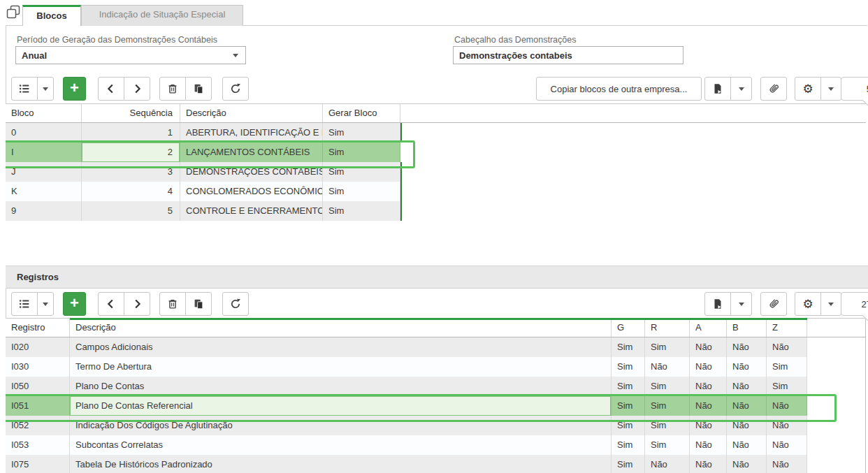 The height and width of the screenshot is (473, 868). Describe the element at coordinates (52, 15) in the screenshot. I see `tab-blocos: Blocos` at that location.